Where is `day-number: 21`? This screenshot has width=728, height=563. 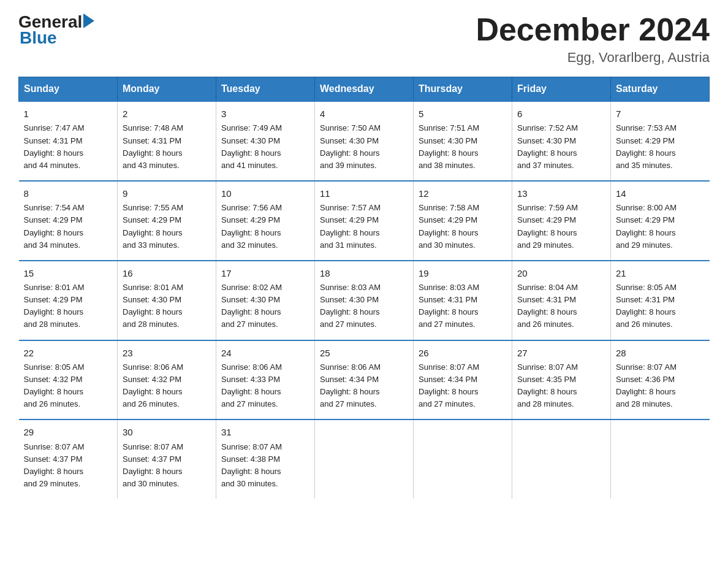 day-number: 21 is located at coordinates (661, 274).